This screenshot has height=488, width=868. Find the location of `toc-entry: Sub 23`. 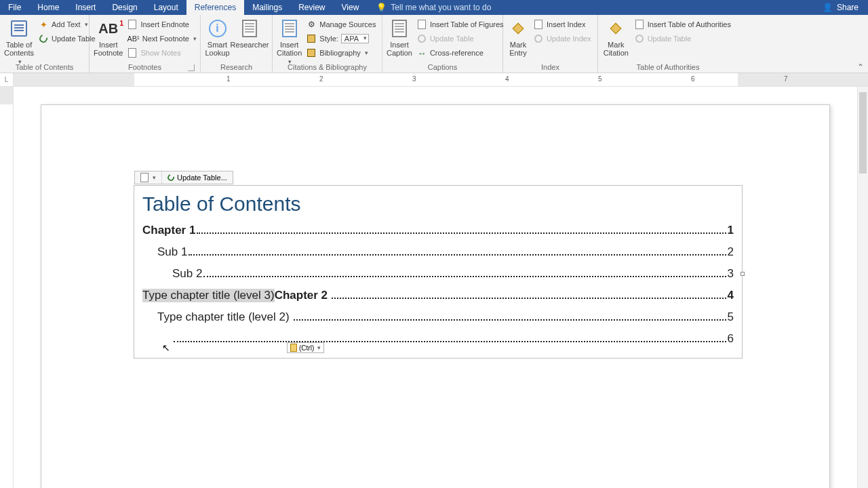

toc-entry: Sub 23 is located at coordinates (438, 274).